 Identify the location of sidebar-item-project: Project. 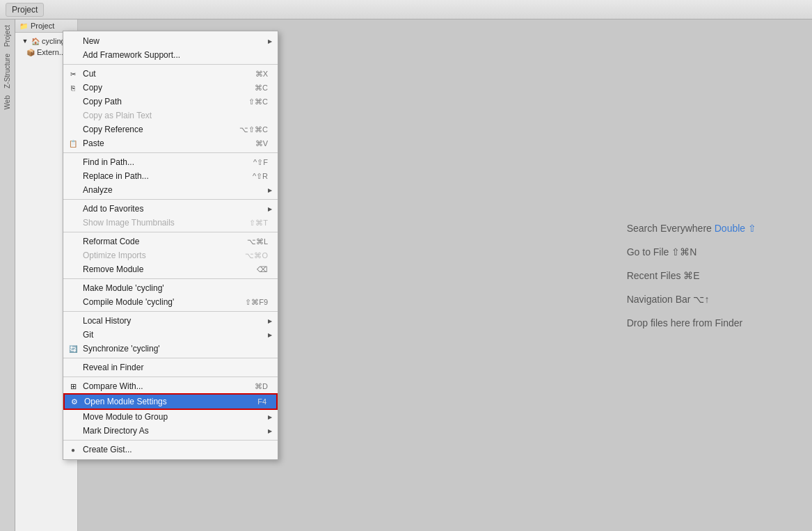
(7, 36).